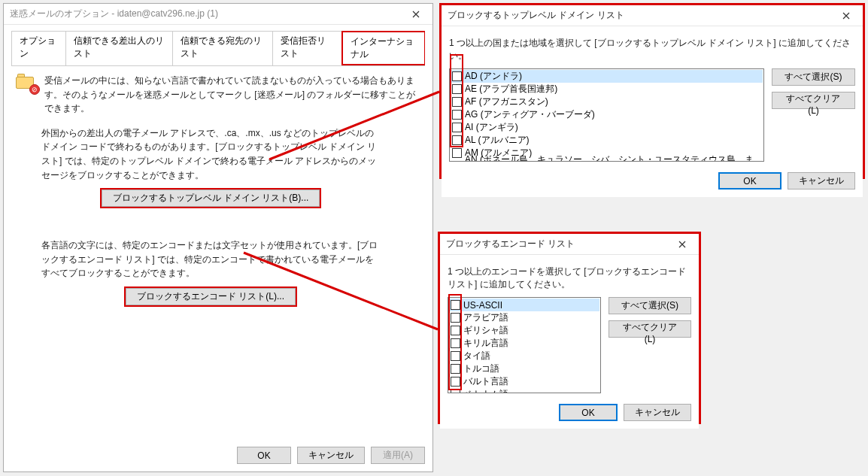  I want to click on list-item-label: AN (ボネール島、キュラソー、シバ、シント・ユースタティウス島、またはシント・…, so click(613, 158).